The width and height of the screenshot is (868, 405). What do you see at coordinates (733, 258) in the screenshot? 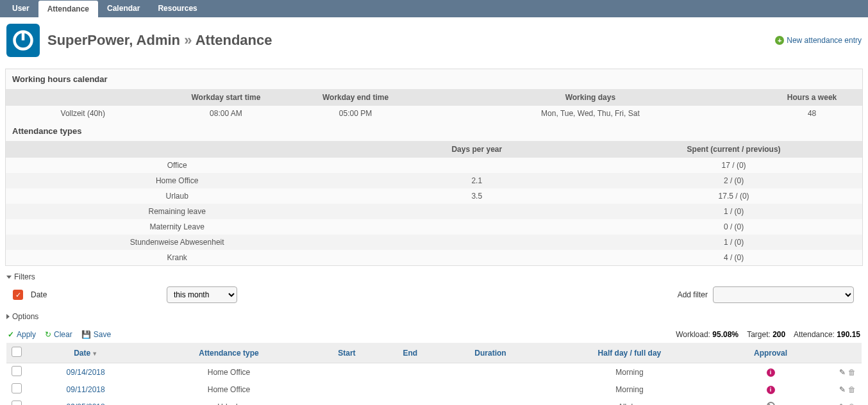
I see `type-spent: 4 / (0)` at bounding box center [733, 258].